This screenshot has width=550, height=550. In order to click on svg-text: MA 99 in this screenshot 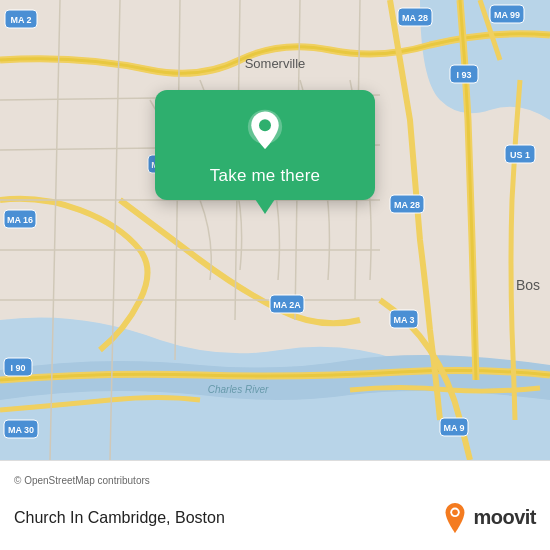, I will do `click(507, 15)`.